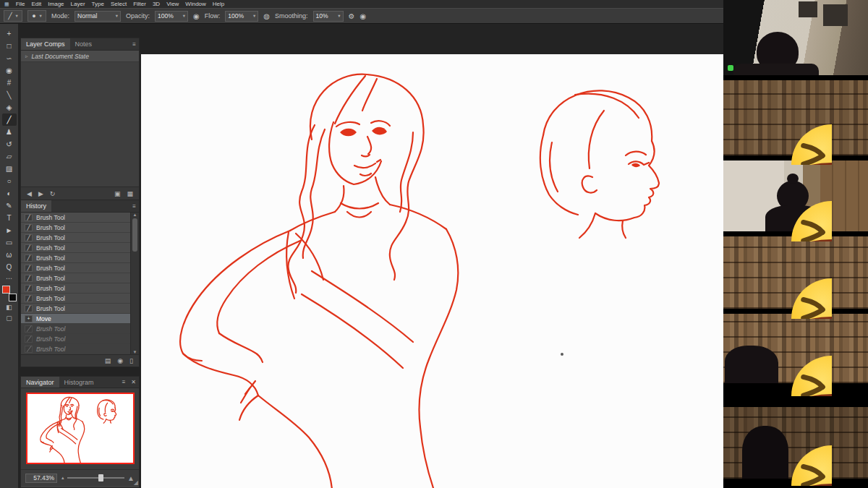  I want to click on rectangle-shape-tool: ▭, so click(9, 243).